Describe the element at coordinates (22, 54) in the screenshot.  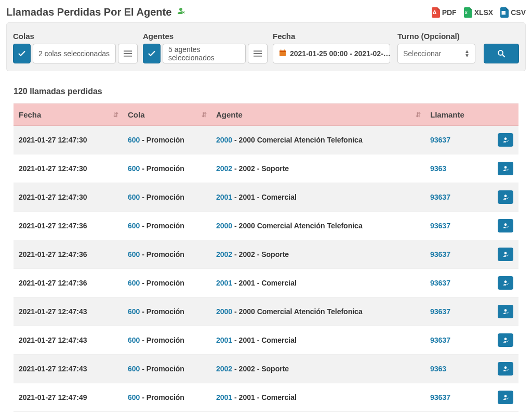
I see `colas-checkbox` at that location.